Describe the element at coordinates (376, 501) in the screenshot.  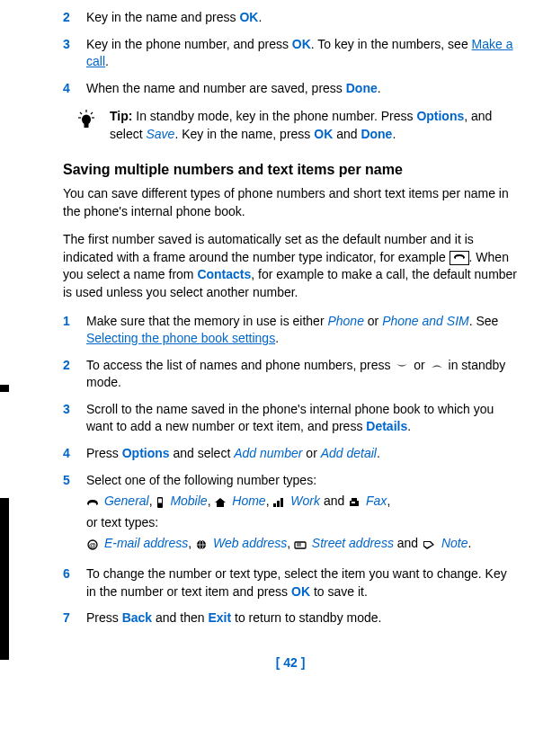
I see `type-label: Fax` at that location.